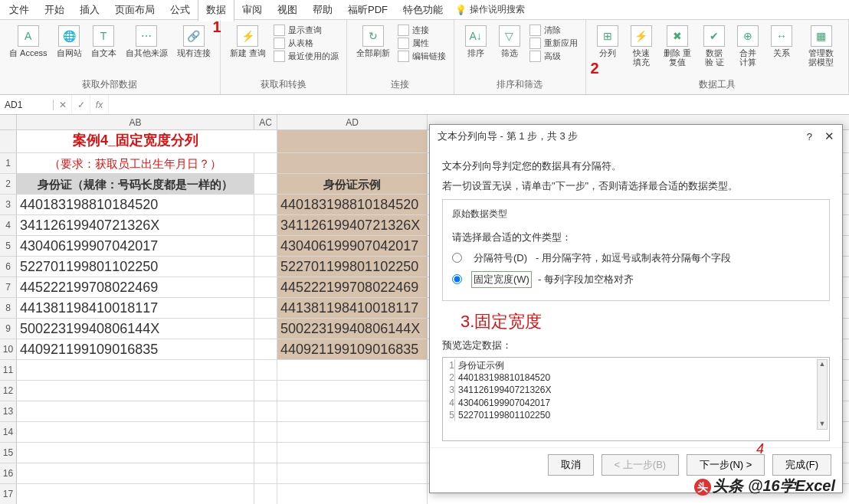 This screenshot has width=849, height=504. I want to click on from-access-button: A自 Access, so click(28, 50).